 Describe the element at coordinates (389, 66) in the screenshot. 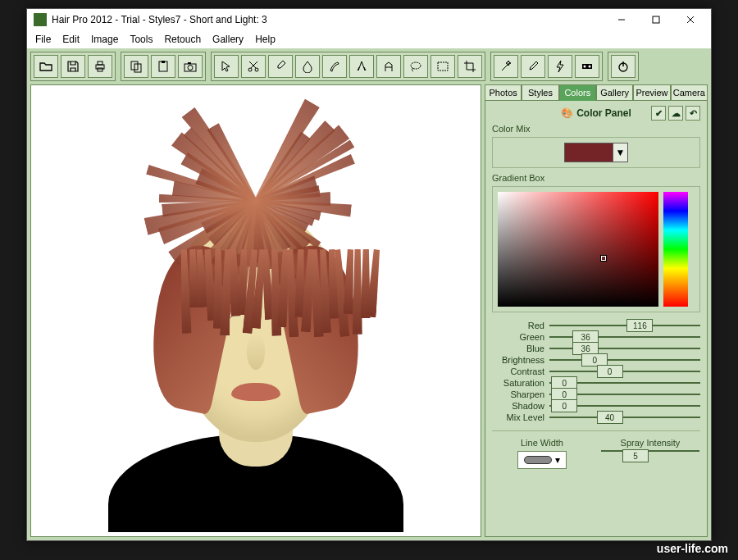

I see `clone-tool` at that location.